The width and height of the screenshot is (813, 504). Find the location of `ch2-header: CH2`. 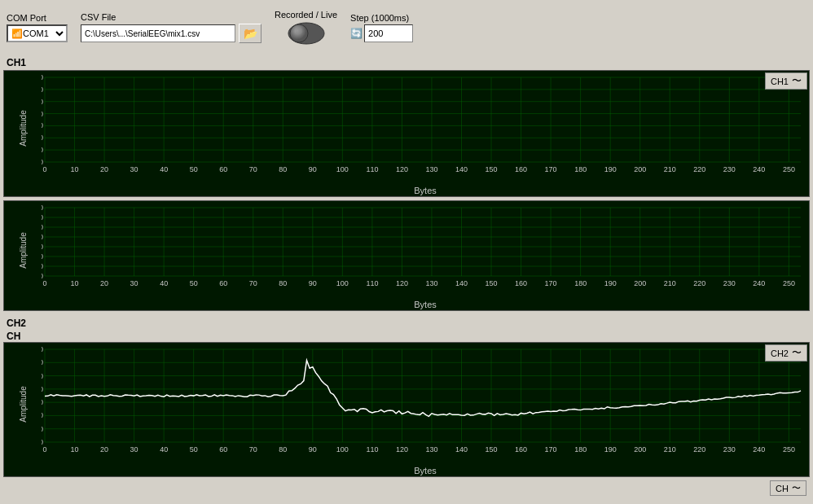

ch2-header: CH2 is located at coordinates (406, 323).